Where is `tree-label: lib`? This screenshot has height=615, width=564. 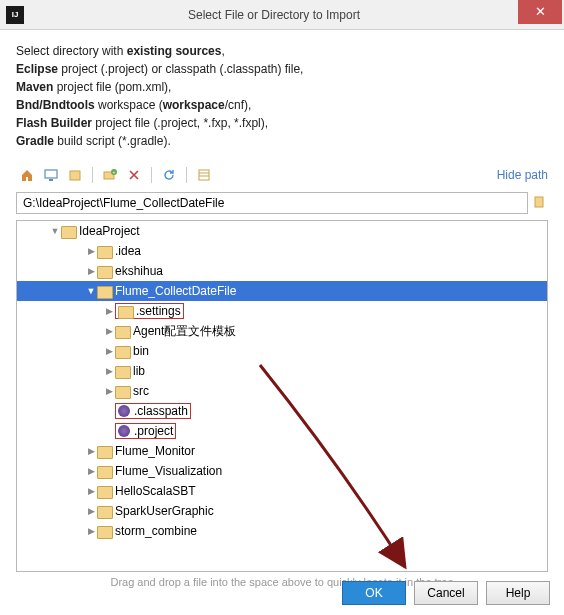
tree-label: lib is located at coordinates (139, 371).